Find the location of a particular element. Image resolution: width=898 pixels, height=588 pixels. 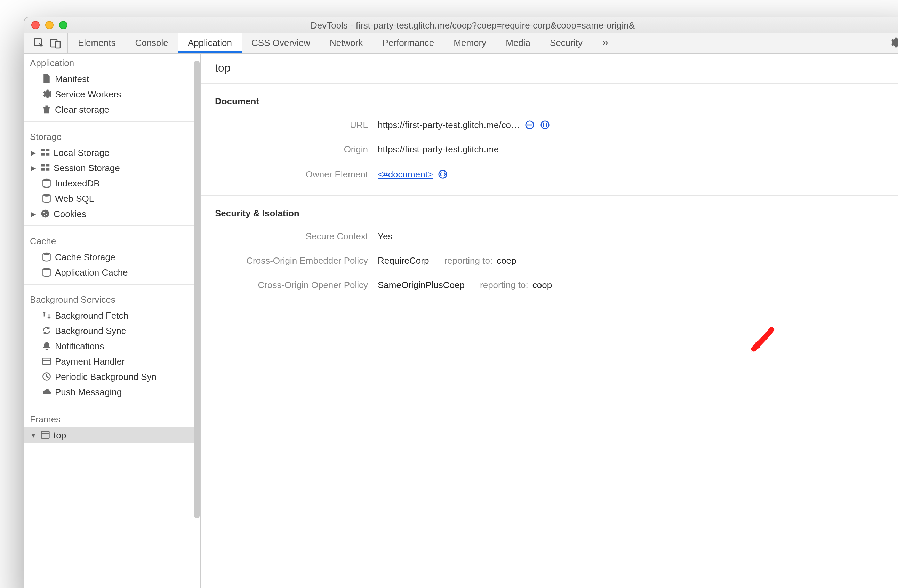

sidebar-item-service-workers: Service Workers is located at coordinates (112, 94).